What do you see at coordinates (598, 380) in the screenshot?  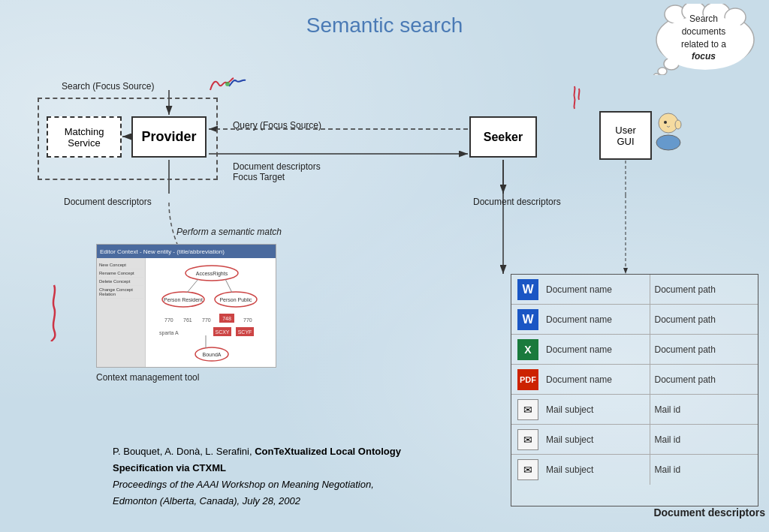 I see `doc-name-4: Document name` at bounding box center [598, 380].